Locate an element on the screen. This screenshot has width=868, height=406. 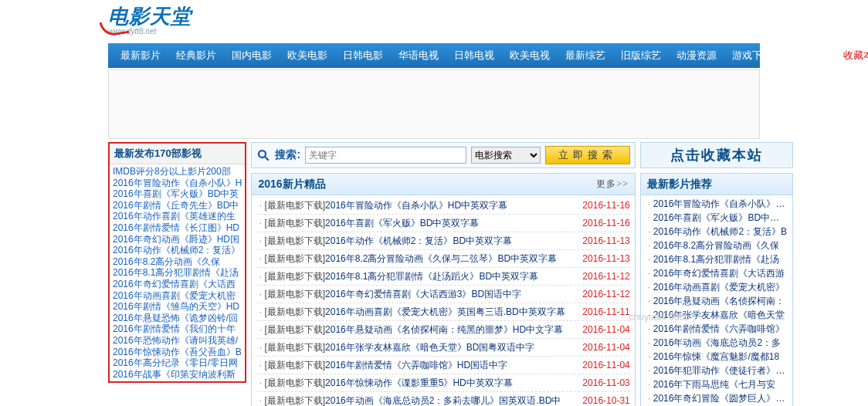
nav-item: 日韩电视 is located at coordinates (474, 56).